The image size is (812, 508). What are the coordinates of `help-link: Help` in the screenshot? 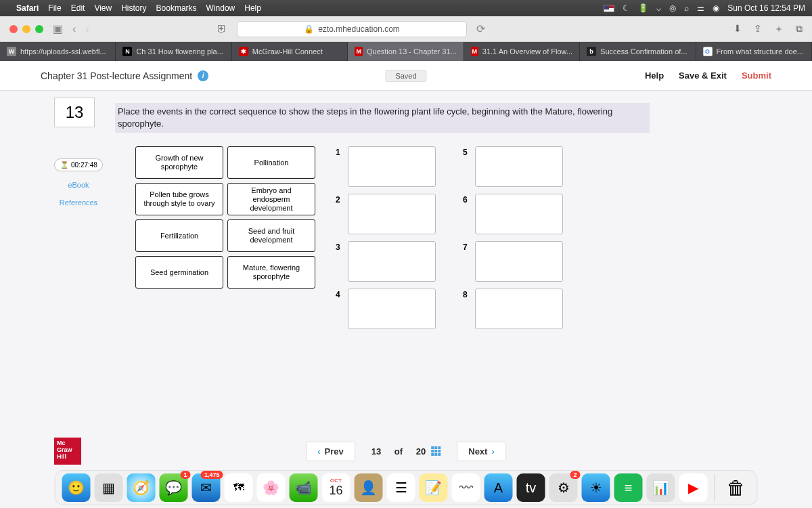 It's located at (654, 76).